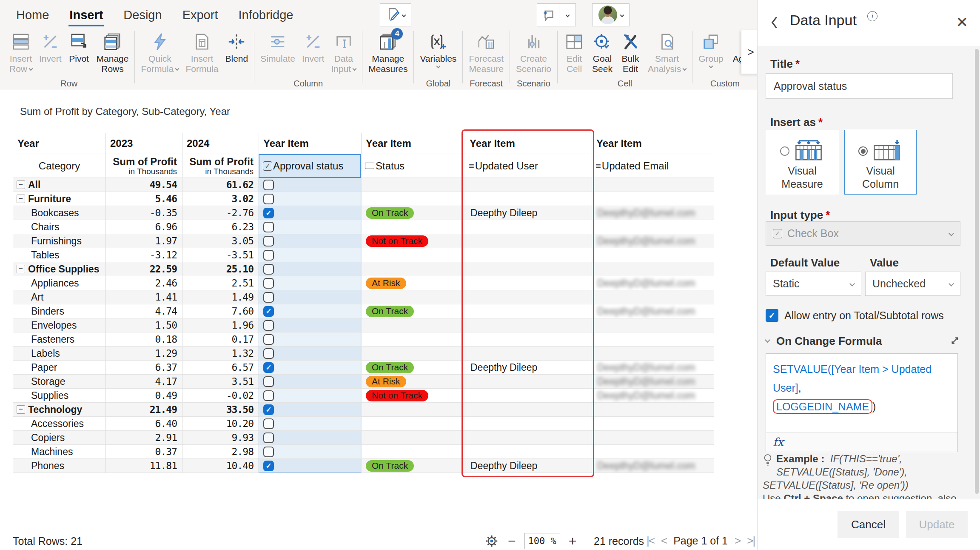 The height and width of the screenshot is (550, 980). What do you see at coordinates (60, 381) in the screenshot?
I see `row-name-cell: Storage` at bounding box center [60, 381].